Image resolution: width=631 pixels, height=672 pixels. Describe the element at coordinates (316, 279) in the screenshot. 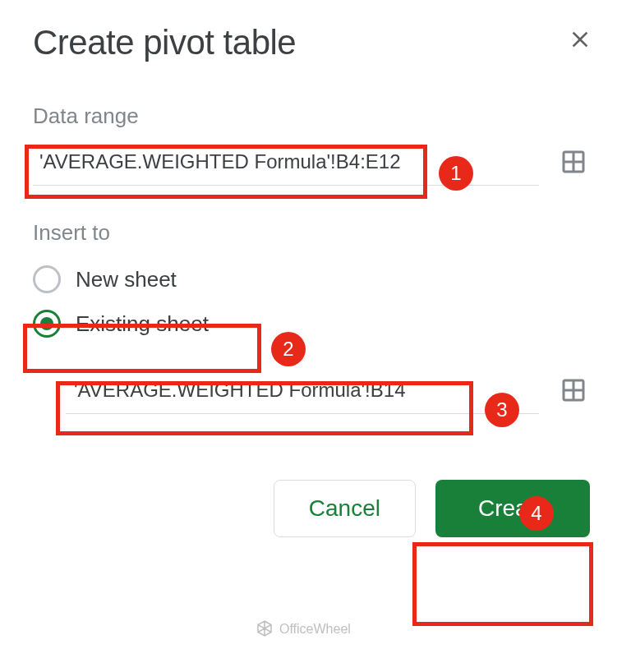

I see `radio-new-sheet: New sheet` at that location.